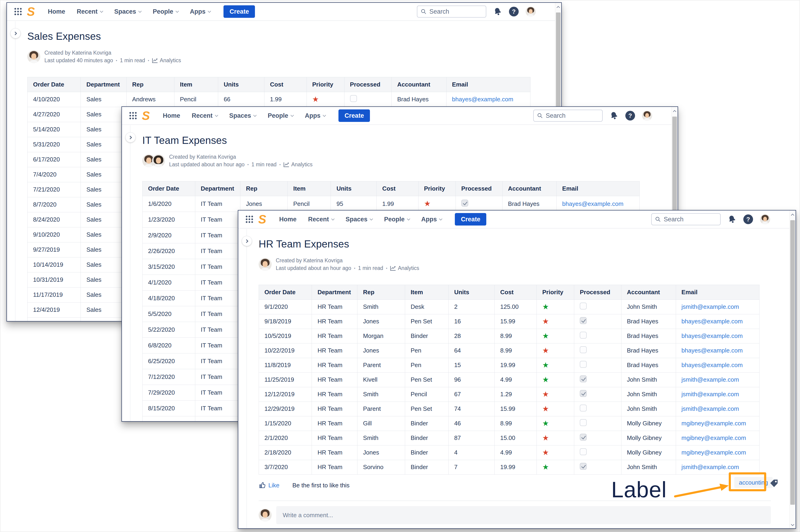 The image size is (800, 532). Describe the element at coordinates (104, 99) in the screenshot. I see `cell-dept: Sales` at that location.